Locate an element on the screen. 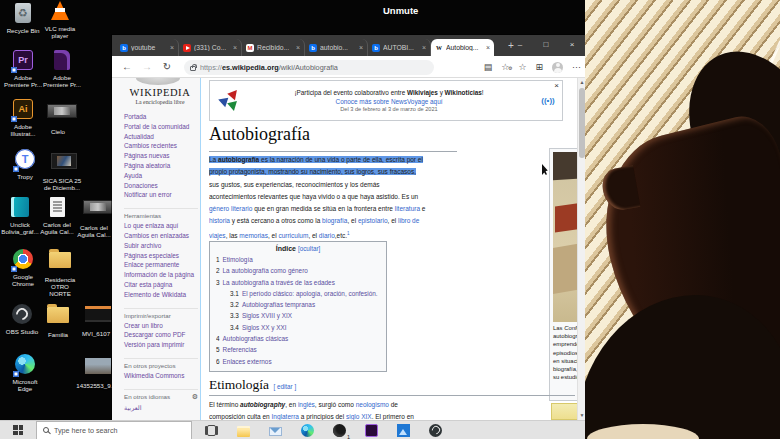 The height and width of the screenshot is (439, 780). add-favorite-star-icon: ☆ is located at coordinates (522, 67).